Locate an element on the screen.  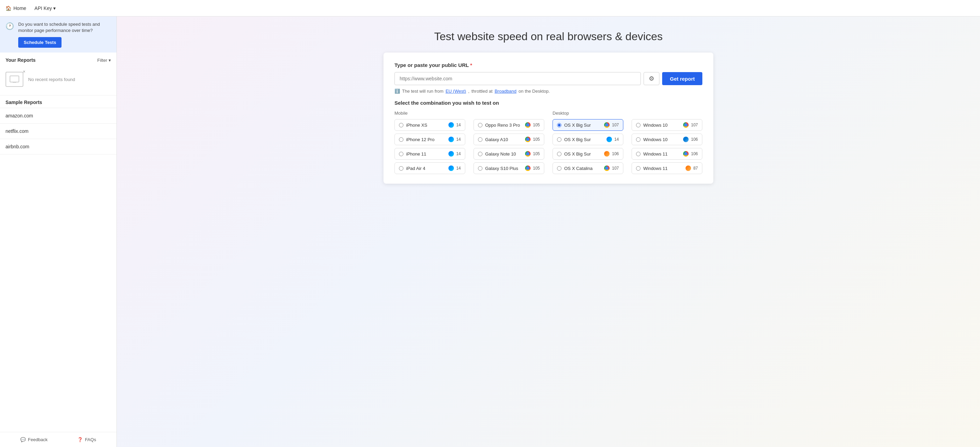
desktop-options-2: Windows 10 107 Windows 10 106 Windows 11… is located at coordinates (667, 147).